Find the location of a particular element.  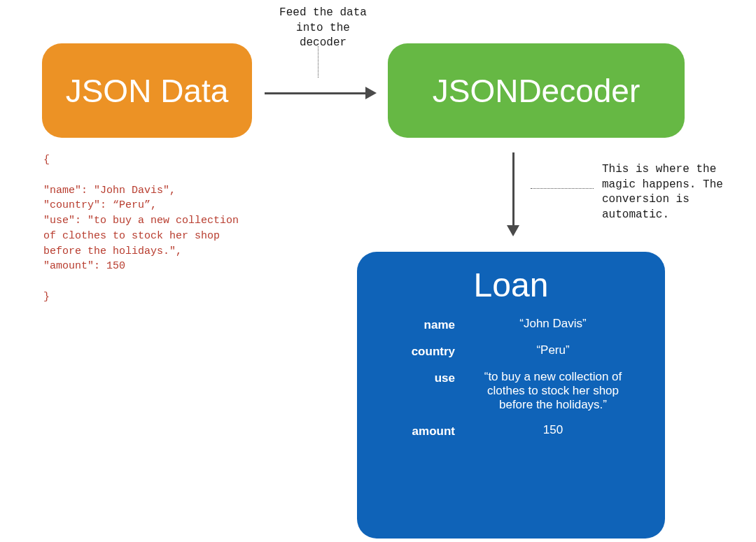

loan-key: use is located at coordinates (427, 391).